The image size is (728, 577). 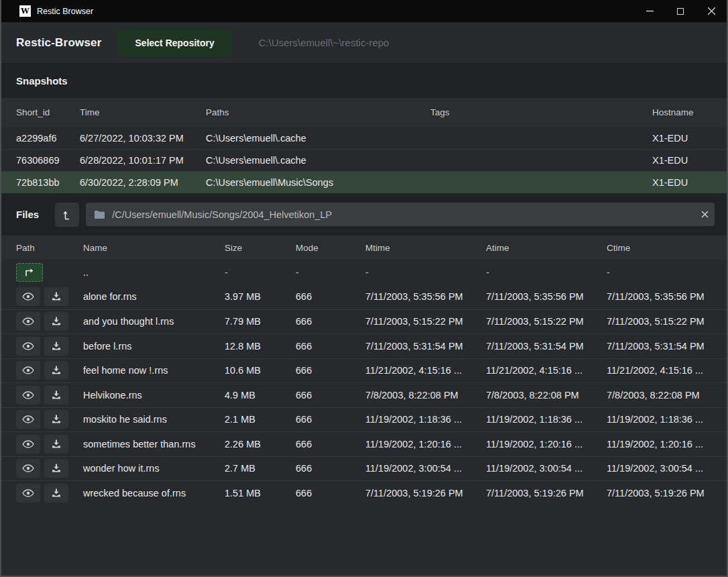 I want to click on column-header-mode: Mode, so click(x=330, y=248).